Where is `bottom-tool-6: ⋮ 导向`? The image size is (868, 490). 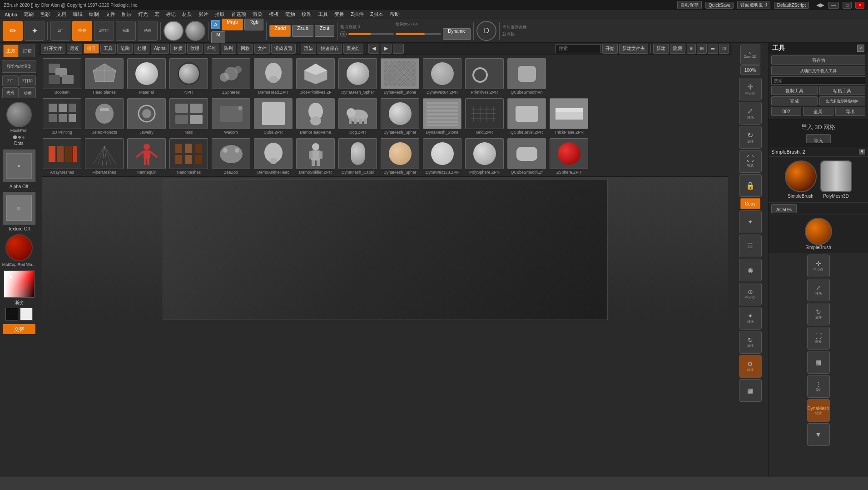 bottom-tool-6: ⋮ 导向 is located at coordinates (818, 386).